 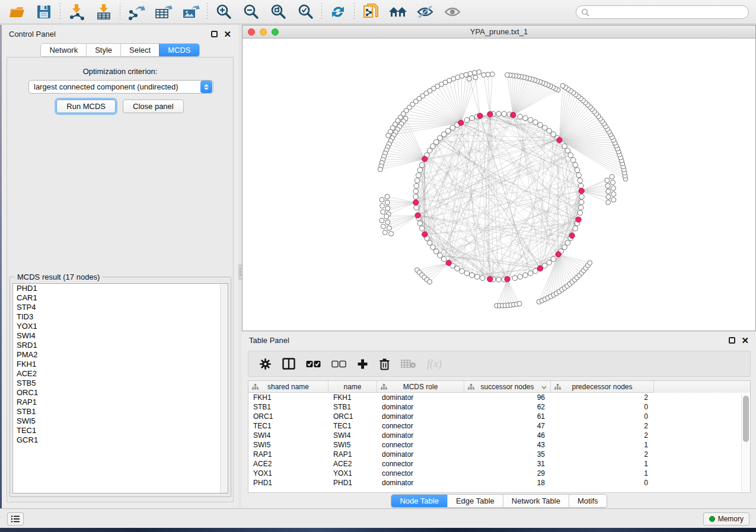 I want to click on dropdown-stepper-icon, so click(x=206, y=86).